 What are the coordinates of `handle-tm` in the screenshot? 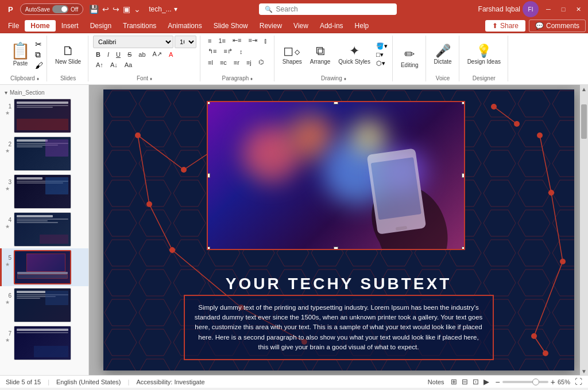 It's located at (336, 103).